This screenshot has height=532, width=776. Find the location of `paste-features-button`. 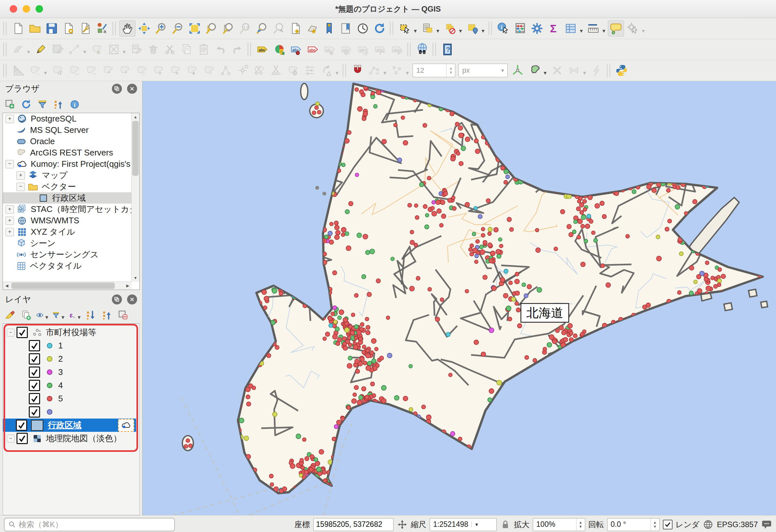

paste-features-button is located at coordinates (204, 49).